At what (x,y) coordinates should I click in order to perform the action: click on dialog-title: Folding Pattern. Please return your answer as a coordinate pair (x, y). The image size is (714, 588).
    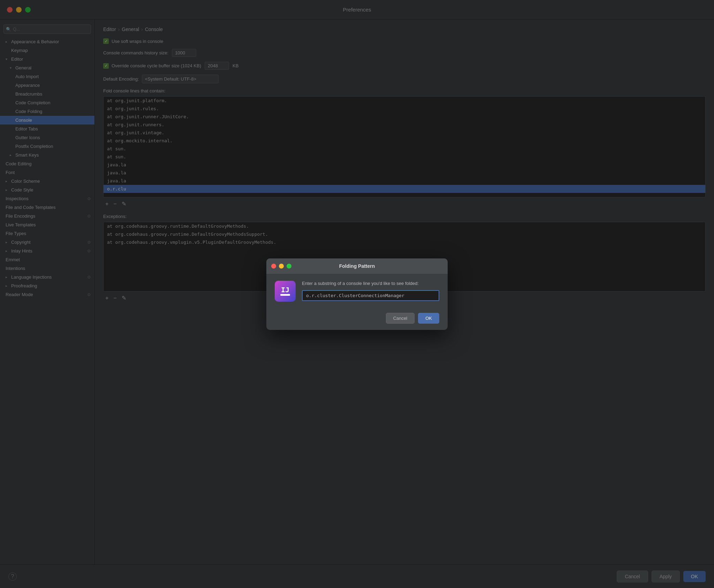
    Looking at the image, I should click on (357, 266).